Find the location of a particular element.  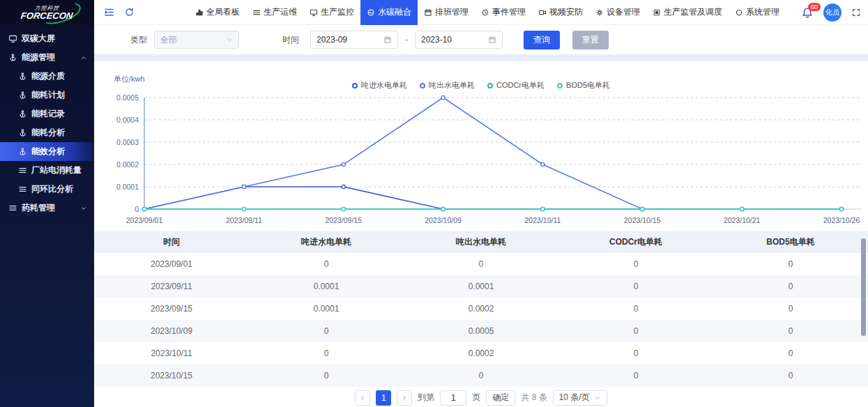

avatar: 化员 is located at coordinates (832, 13).